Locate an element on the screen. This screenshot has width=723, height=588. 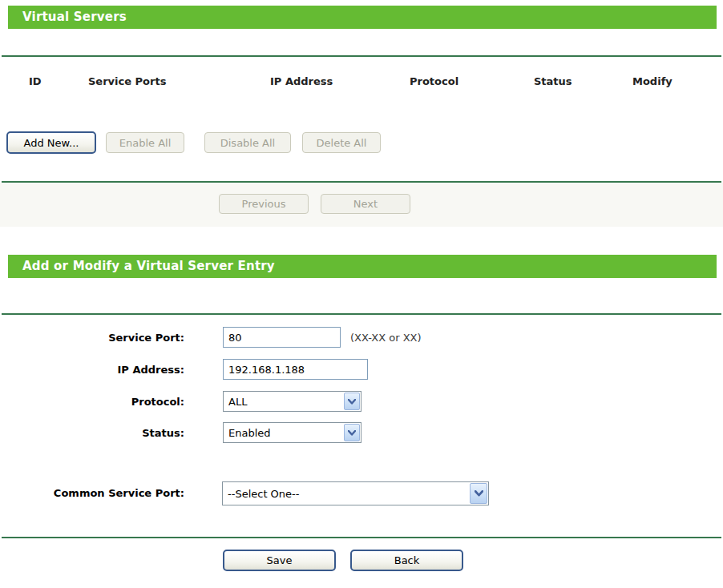
column-header-id: ID is located at coordinates (35, 82).